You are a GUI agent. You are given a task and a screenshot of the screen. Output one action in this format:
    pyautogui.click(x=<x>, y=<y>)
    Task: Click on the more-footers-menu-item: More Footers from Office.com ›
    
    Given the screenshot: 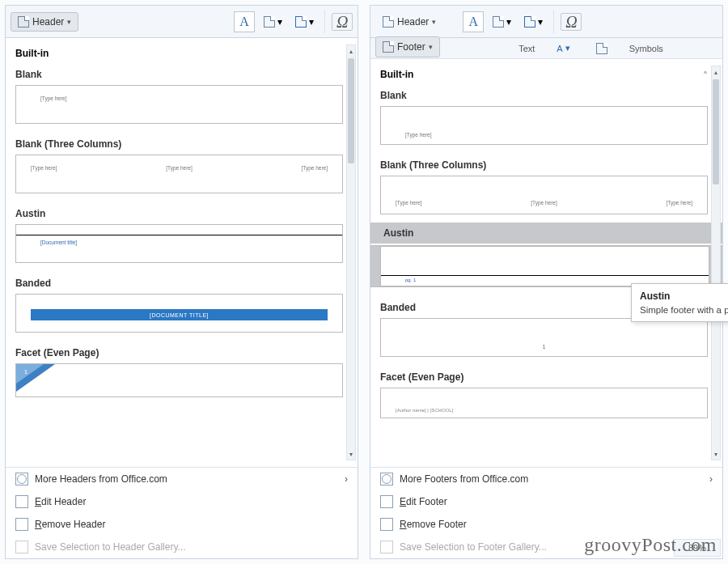 What is the action you would take?
    pyautogui.click(x=547, y=479)
    